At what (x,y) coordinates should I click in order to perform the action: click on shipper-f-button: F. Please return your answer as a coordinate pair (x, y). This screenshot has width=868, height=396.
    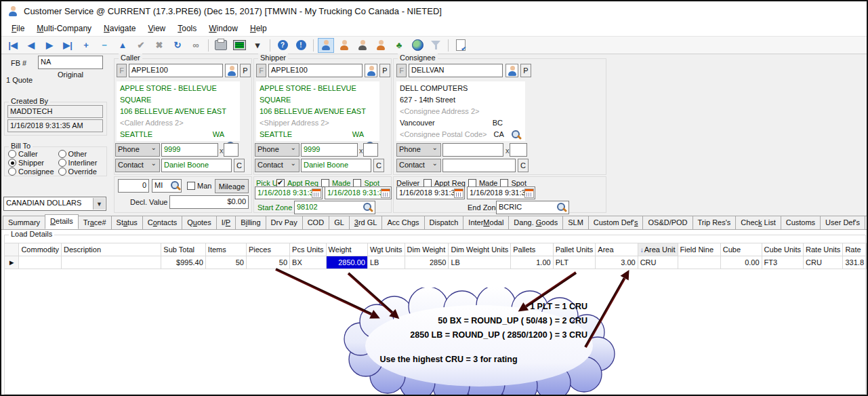
    Looking at the image, I should click on (262, 71).